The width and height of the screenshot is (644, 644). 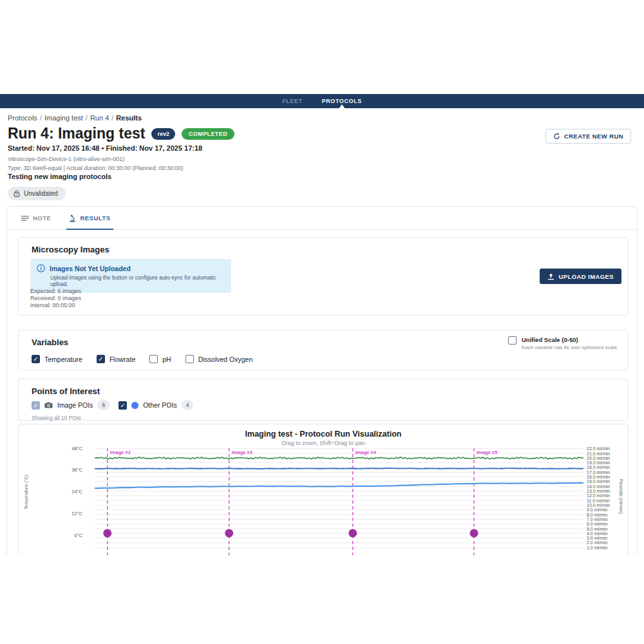 What do you see at coordinates (116, 359) in the screenshot?
I see `variable-option-flowrate: ✓Flowrate` at bounding box center [116, 359].